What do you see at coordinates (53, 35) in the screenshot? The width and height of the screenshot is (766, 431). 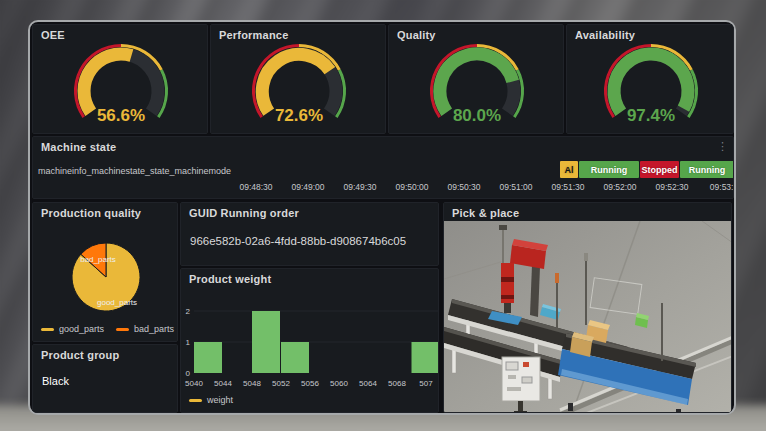 I see `panel-title: OEE` at bounding box center [53, 35].